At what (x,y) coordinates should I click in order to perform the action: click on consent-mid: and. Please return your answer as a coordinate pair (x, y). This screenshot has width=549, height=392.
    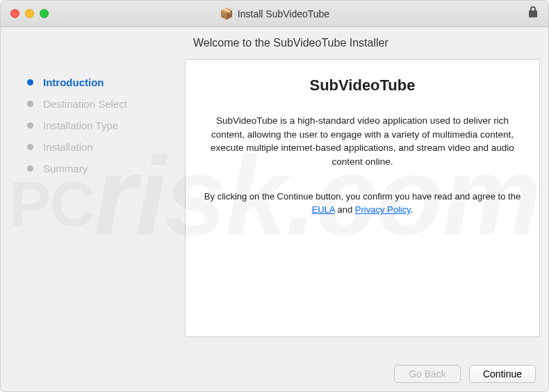
    Looking at the image, I should click on (345, 210).